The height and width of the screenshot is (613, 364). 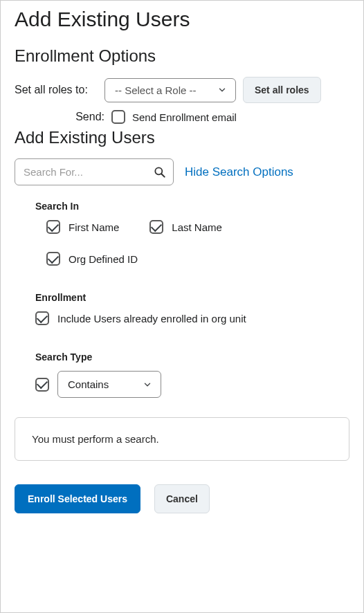 What do you see at coordinates (83, 227) in the screenshot?
I see `first-name-option: First Name` at bounding box center [83, 227].